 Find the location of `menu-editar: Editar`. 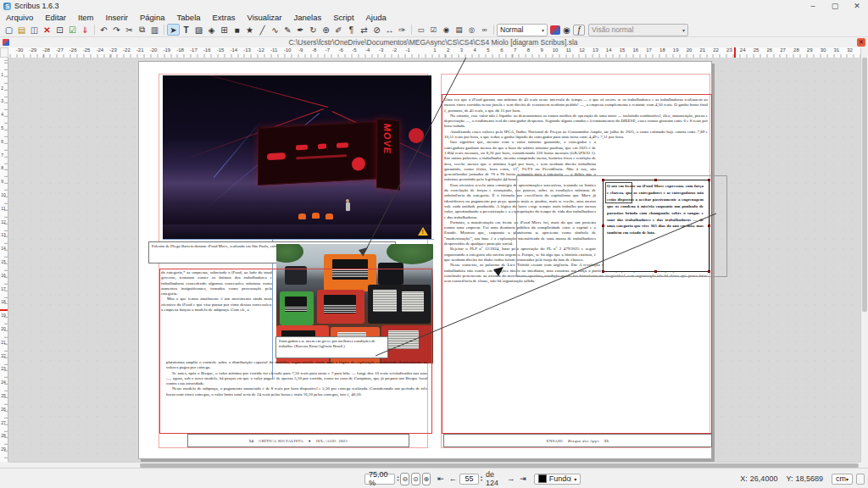

menu-editar: Editar is located at coordinates (56, 17).